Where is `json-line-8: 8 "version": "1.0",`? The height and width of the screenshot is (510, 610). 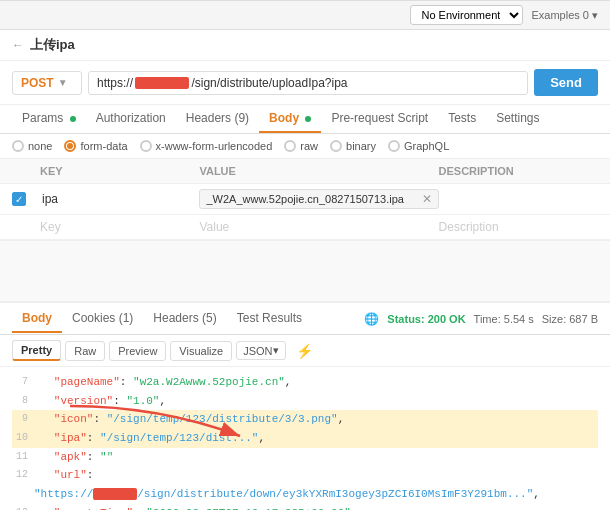
json-line-8: 8 "version": "1.0", is located at coordinates (305, 402).